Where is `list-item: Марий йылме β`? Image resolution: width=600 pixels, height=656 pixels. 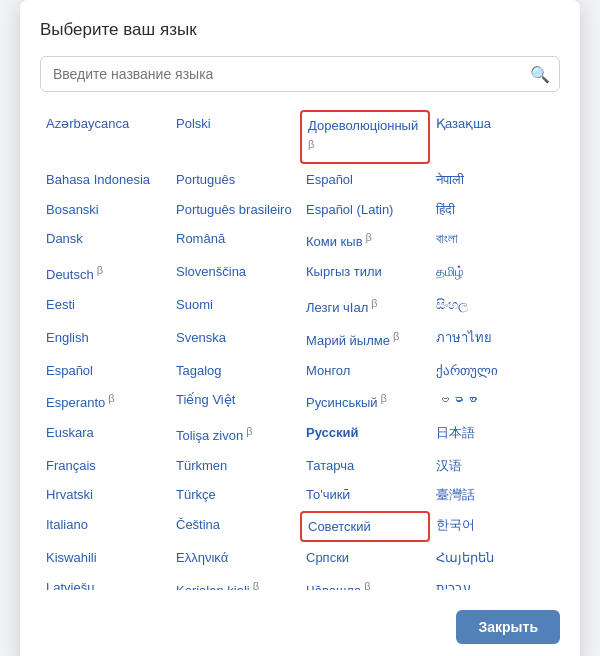 list-item: Марий йылме β is located at coordinates (365, 340).